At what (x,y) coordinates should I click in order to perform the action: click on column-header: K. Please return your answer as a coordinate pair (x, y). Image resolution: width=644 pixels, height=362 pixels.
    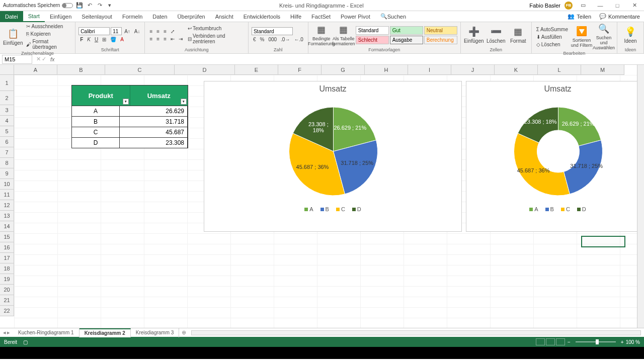
    Looking at the image, I should click on (516, 70).